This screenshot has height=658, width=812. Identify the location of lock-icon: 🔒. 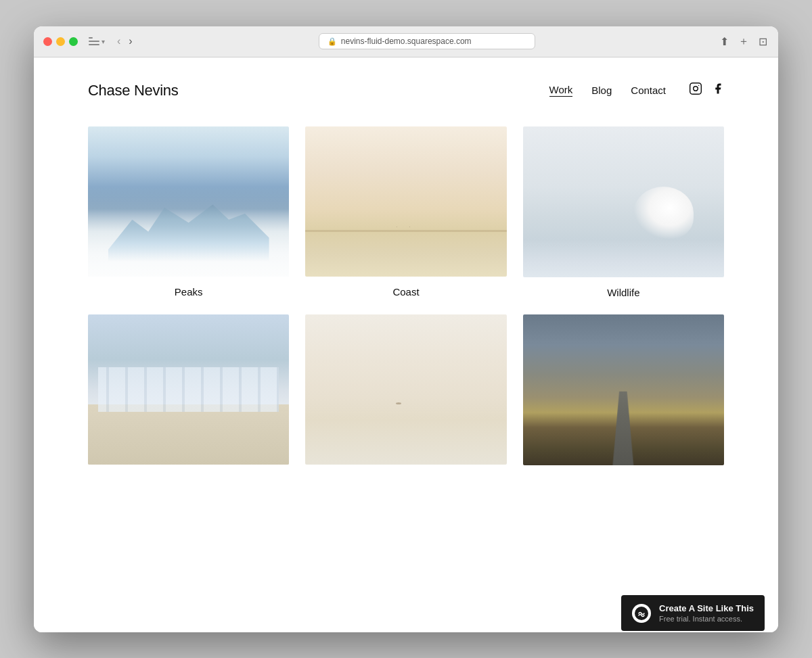
(332, 42).